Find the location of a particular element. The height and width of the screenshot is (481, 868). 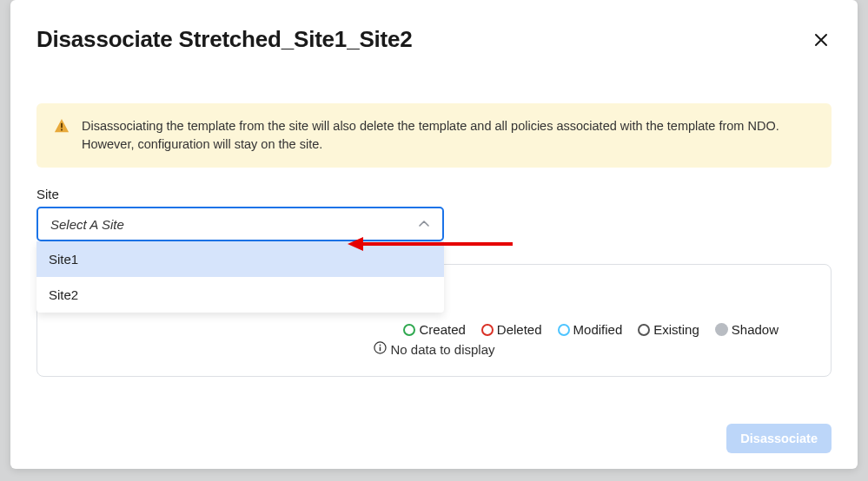

legend-deleted-label: Deleted is located at coordinates (520, 330).